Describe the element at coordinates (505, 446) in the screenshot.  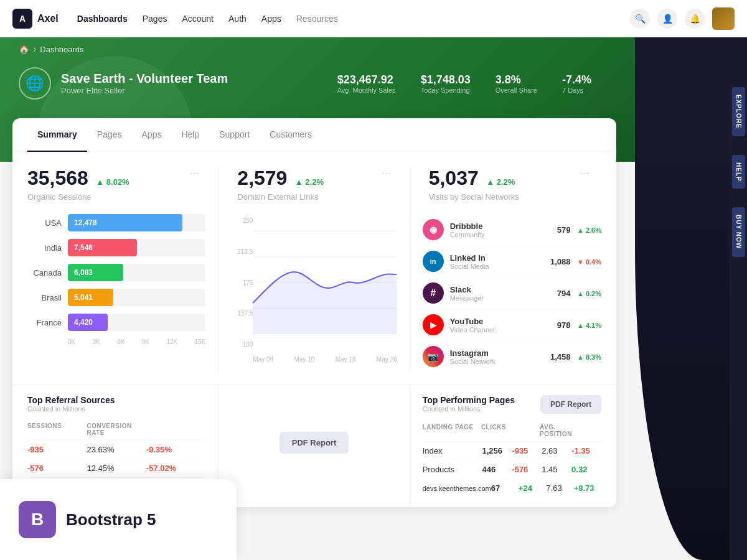
I see `top-pages-panel: Top Performing Pages Counted in Millions…` at that location.